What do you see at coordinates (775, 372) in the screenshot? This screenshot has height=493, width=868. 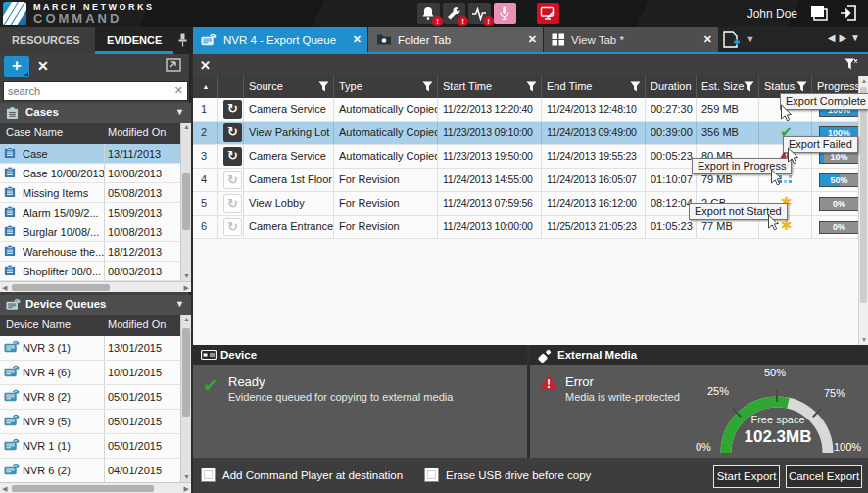 I see `gauge-label: 50%` at bounding box center [775, 372].